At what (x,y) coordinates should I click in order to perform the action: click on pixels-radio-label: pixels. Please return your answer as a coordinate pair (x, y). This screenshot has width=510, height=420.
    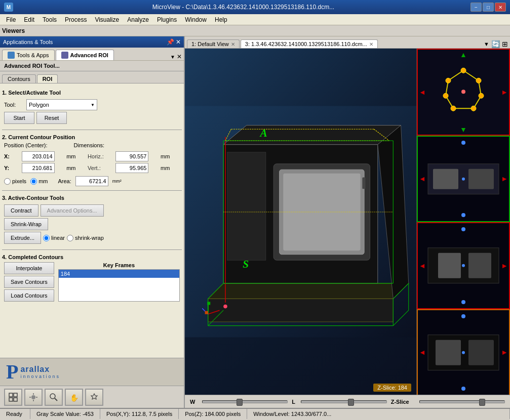
    Looking at the image, I should click on (15, 181).